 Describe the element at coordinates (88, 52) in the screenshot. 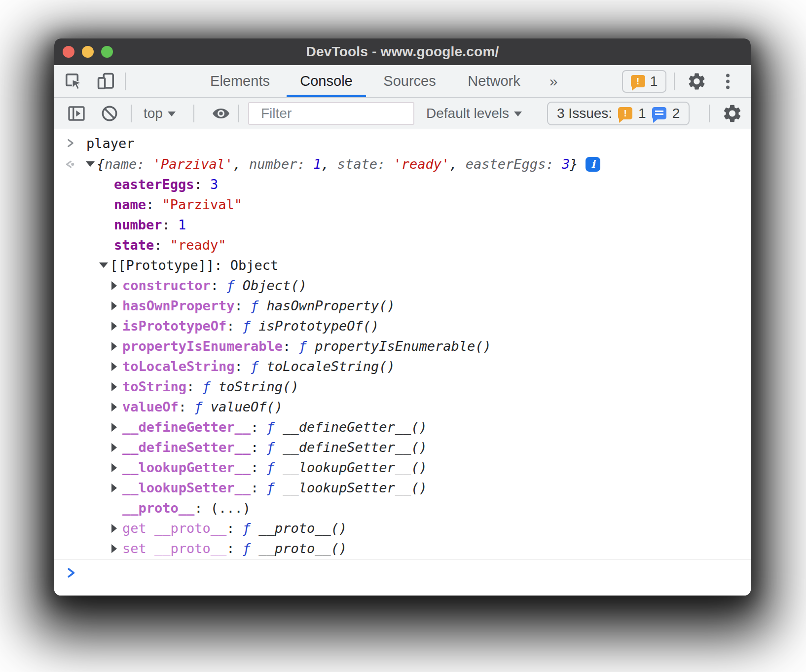

I see `minimize-button` at that location.